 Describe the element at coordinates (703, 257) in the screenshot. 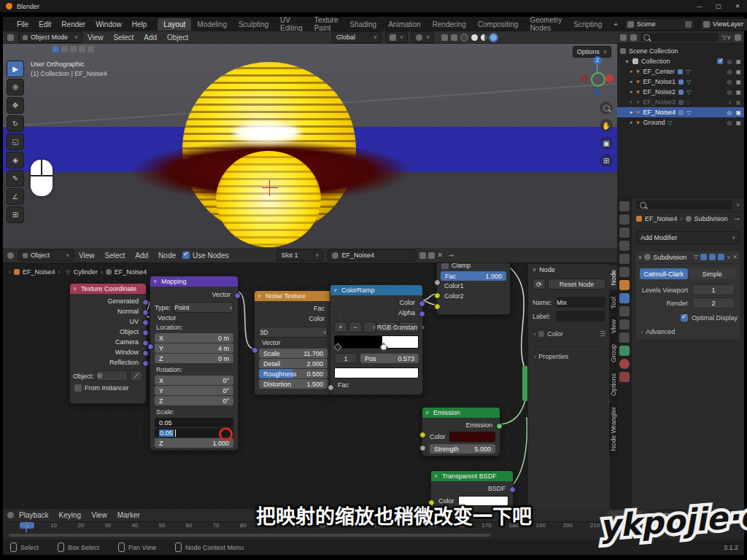

I see `realtime-toggle-icon` at that location.